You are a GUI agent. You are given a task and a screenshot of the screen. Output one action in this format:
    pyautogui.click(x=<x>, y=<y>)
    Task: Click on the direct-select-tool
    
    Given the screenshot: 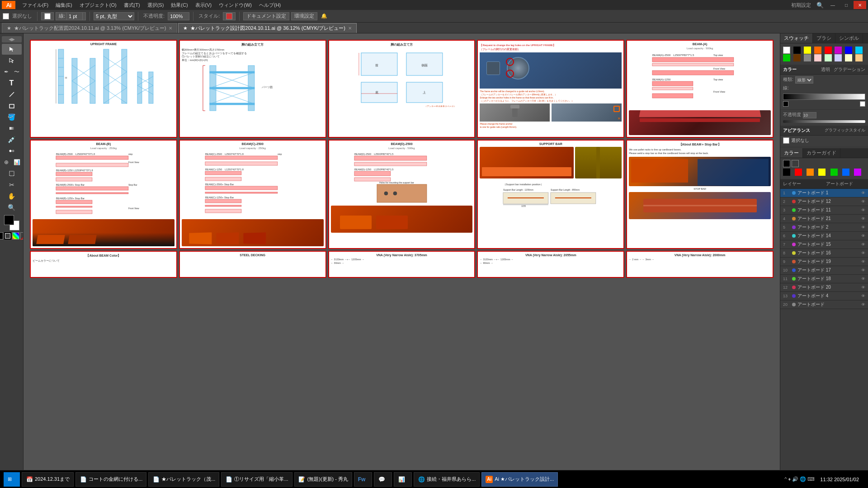 What is the action you would take?
    pyautogui.click(x=12, y=61)
    